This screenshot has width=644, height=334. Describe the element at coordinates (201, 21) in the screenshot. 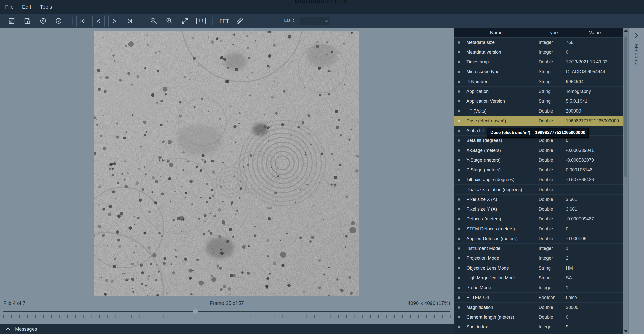

I see `one-to-one-button: 1:1` at that location.